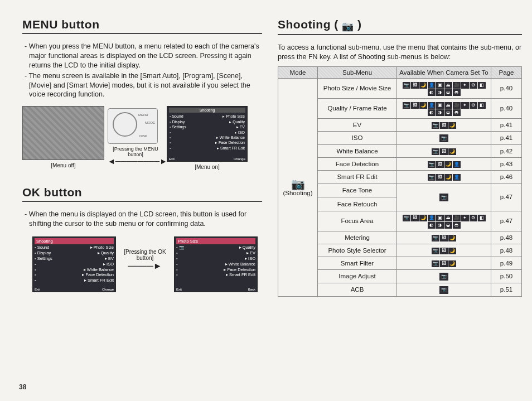 The height and width of the screenshot is (401, 532). I want to click on press-menu-label: [Pressing the MENU button], so click(136, 152).